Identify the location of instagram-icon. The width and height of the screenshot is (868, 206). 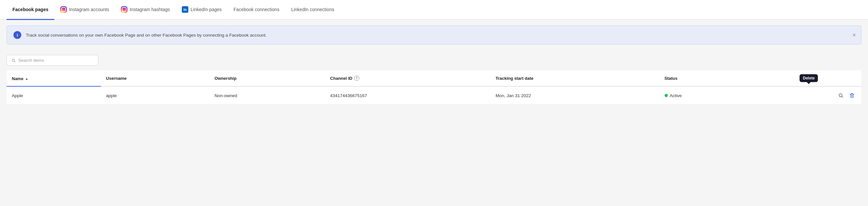
(63, 9).